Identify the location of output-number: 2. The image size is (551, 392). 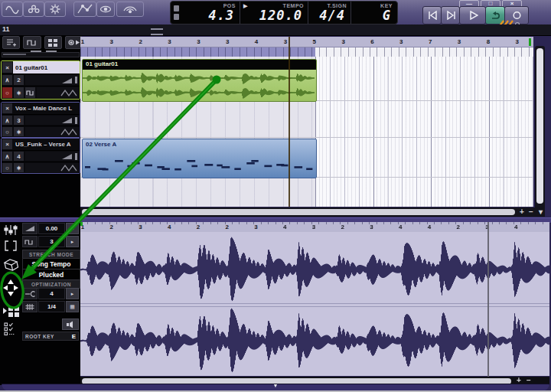
(18, 80).